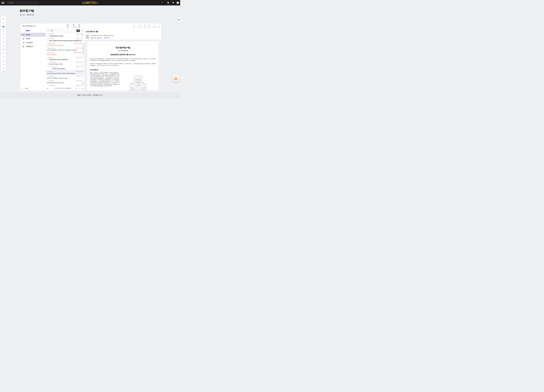 The width and height of the screenshot is (544, 392). What do you see at coordinates (106, 38) in the screenshot?
I see `message-纯文本-link: 纯文本` at bounding box center [106, 38].